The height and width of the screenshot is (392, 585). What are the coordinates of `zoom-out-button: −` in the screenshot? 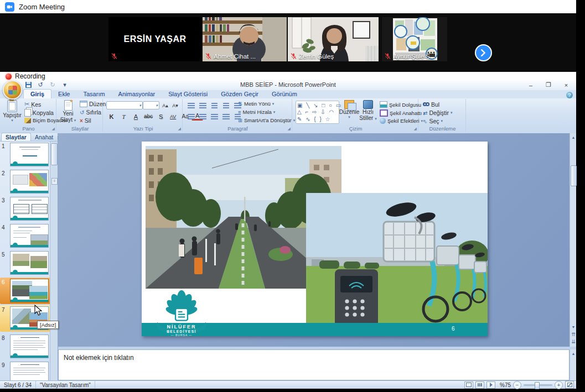 It's located at (517, 385).